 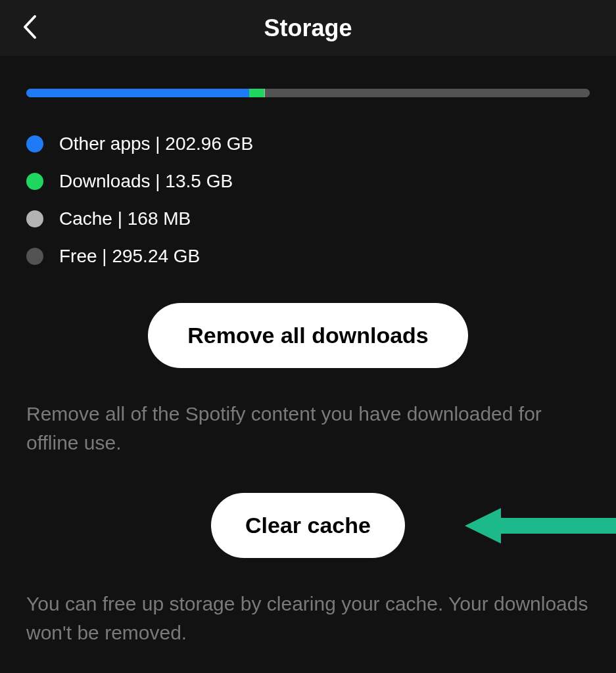 What do you see at coordinates (30, 28) in the screenshot?
I see `chevron-left-icon` at bounding box center [30, 28].